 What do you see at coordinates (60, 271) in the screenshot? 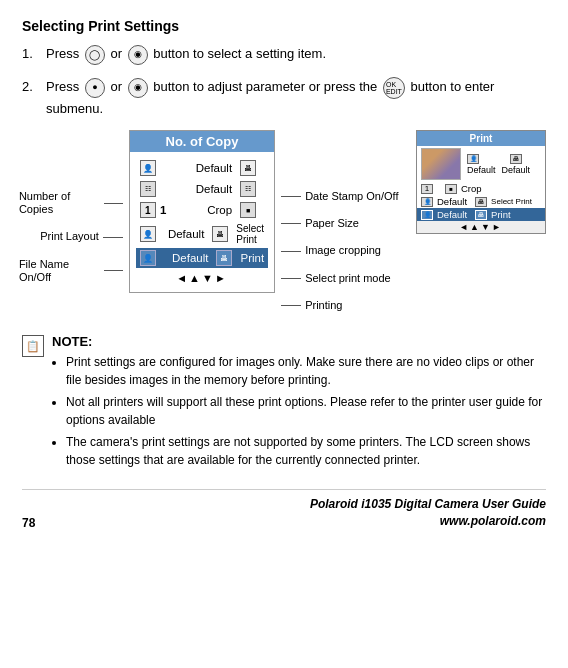
I see `label-filename-text: File Name On/Off` at bounding box center [60, 271].